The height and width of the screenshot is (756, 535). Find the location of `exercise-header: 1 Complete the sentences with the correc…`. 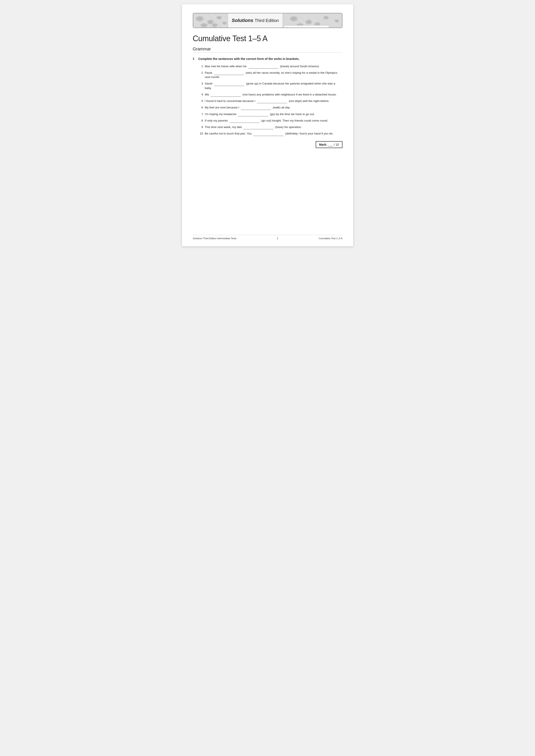

exercise-header: 1 Complete the sentences with the correc… is located at coordinates (268, 59).